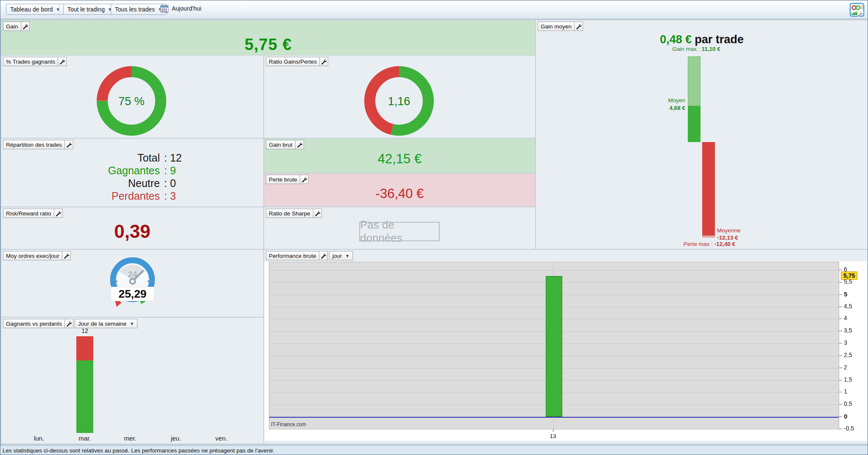 This screenshot has width=868, height=455. Describe the element at coordinates (102, 324) in the screenshot. I see `gvp-period-label: Jour de la semaine` at that location.